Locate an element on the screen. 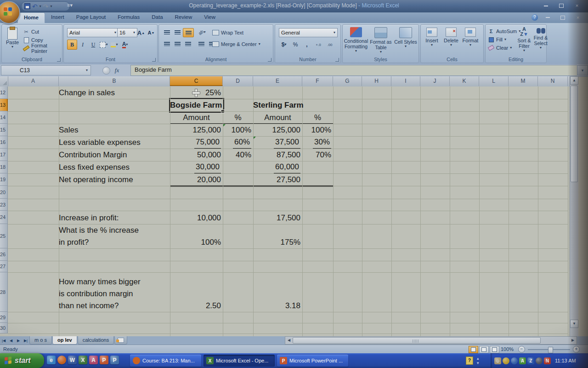 This screenshot has width=588, height=368. close-button: × is located at coordinates (577, 6).